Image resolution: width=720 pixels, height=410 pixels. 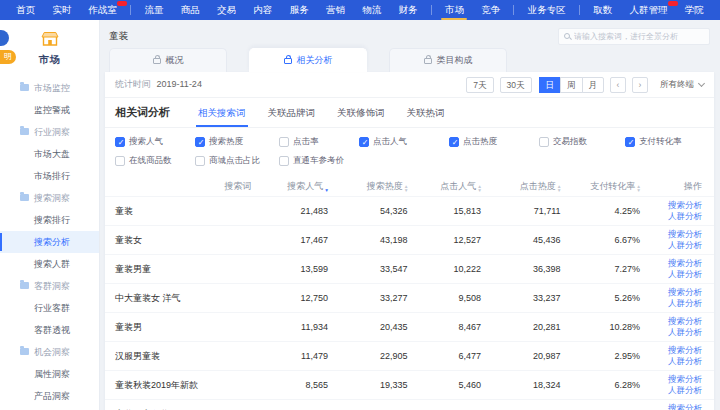 What do you see at coordinates (448, 60) in the screenshot?
I see `page-tab: 类目构成` at bounding box center [448, 60].